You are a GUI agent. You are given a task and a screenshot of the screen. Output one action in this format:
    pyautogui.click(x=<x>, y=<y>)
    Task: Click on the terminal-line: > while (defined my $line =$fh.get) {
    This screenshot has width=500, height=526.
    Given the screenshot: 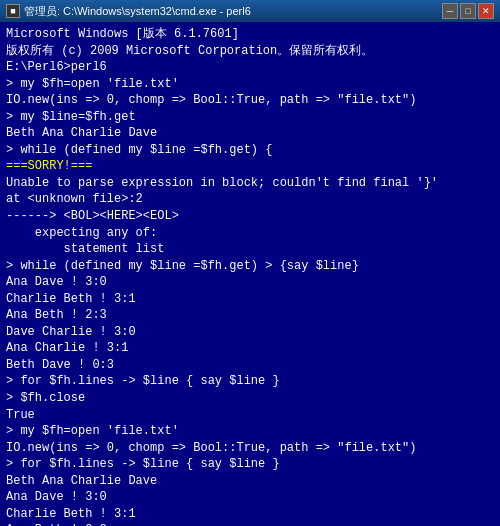 What is the action you would take?
    pyautogui.click(x=250, y=150)
    